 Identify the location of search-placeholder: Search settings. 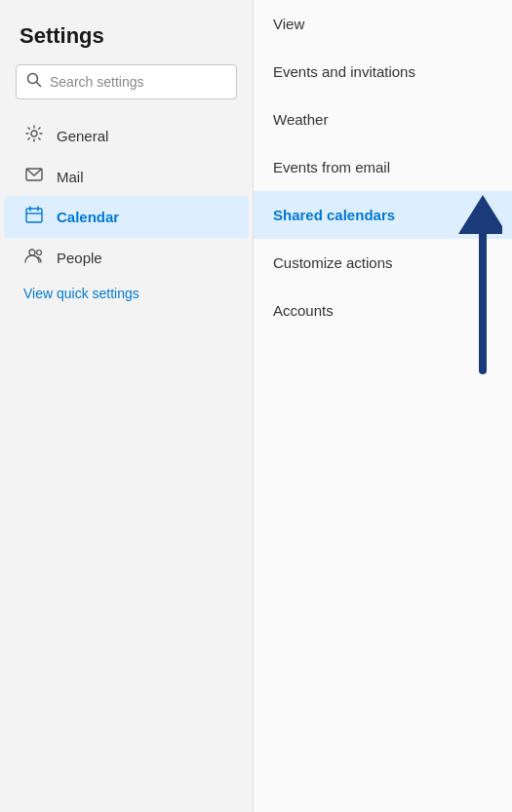
(98, 82).